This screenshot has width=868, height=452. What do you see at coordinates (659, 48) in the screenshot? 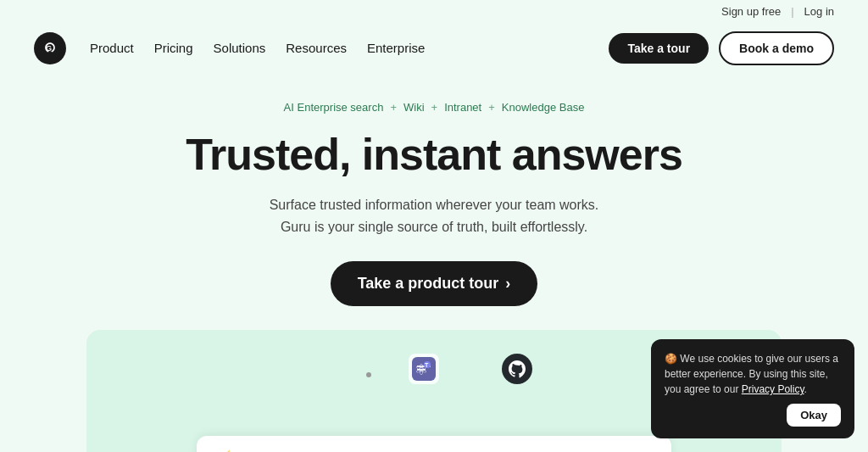
I see `take-tour-button: Take a tour` at bounding box center [659, 48].